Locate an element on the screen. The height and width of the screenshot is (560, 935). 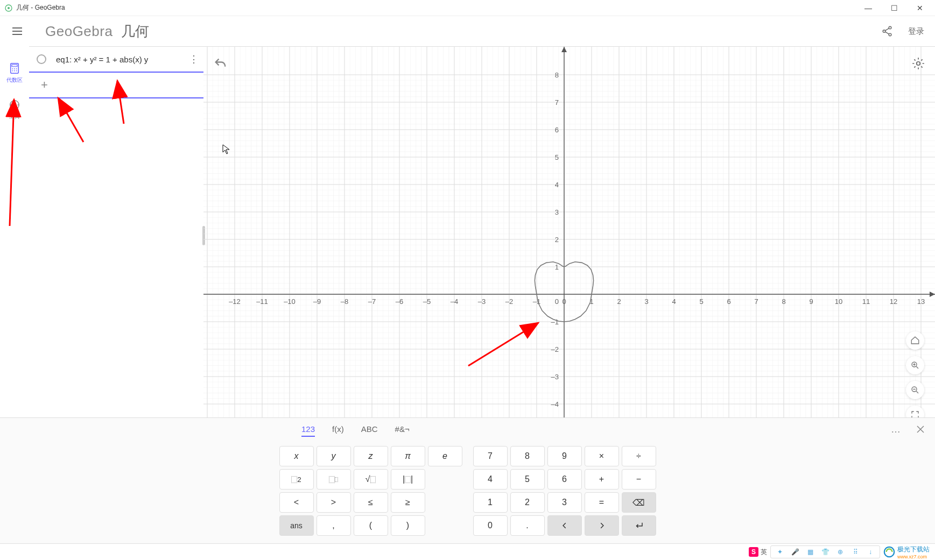
gear-icon is located at coordinates (918, 63).